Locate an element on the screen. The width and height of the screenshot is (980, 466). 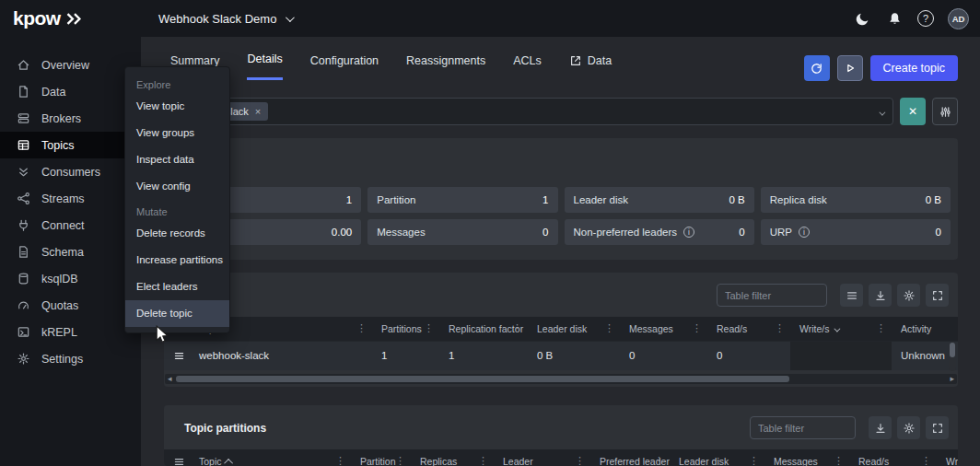
double-chevron-down-icon is located at coordinates (24, 171).